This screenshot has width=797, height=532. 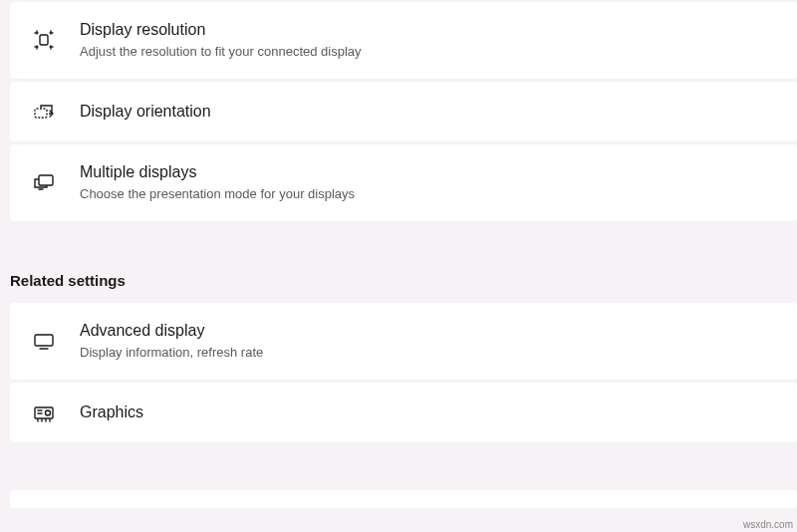 I want to click on related-settings-header: Related settings, so click(x=398, y=279).